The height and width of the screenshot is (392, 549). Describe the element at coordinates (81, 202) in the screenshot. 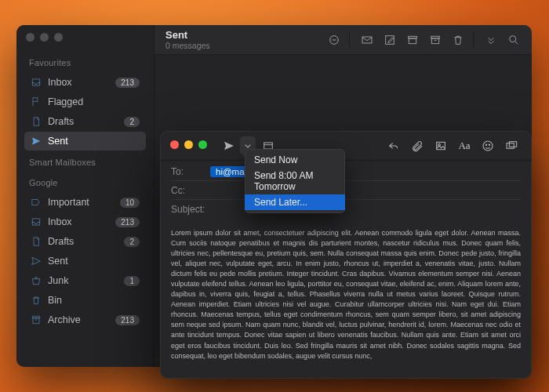

I see `sidebar-item-label: Important` at that location.